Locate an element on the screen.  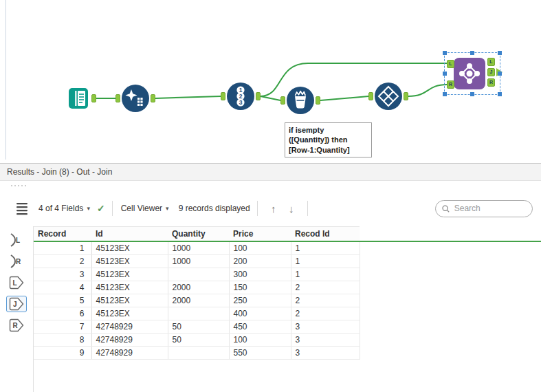
anchor-output-L-button: L is located at coordinates (16, 283).